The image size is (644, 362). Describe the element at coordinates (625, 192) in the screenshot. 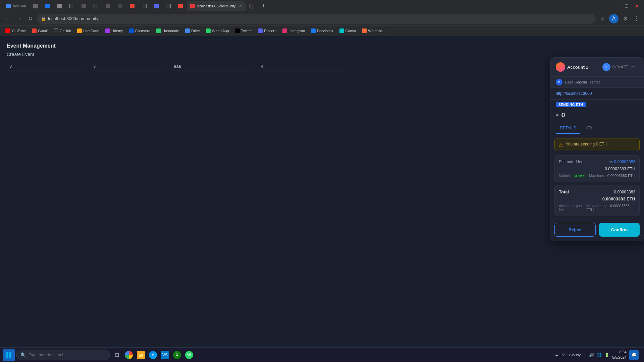

I see `total-value: 0.00003383` at that location.